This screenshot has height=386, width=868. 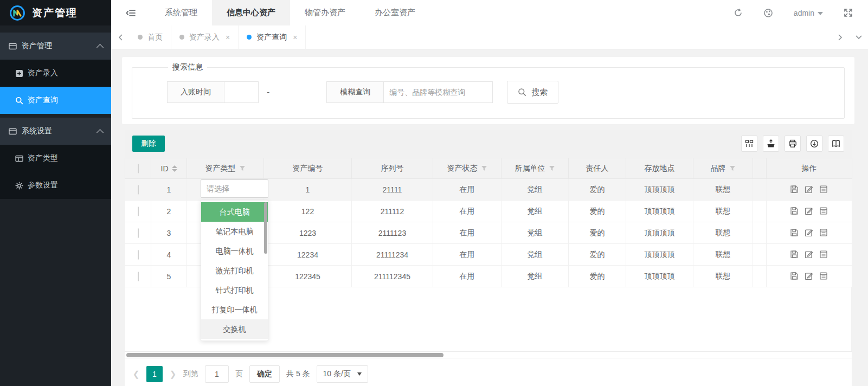 What do you see at coordinates (55, 131) in the screenshot?
I see `sidebar-group-system-settings: 系统设置` at bounding box center [55, 131].